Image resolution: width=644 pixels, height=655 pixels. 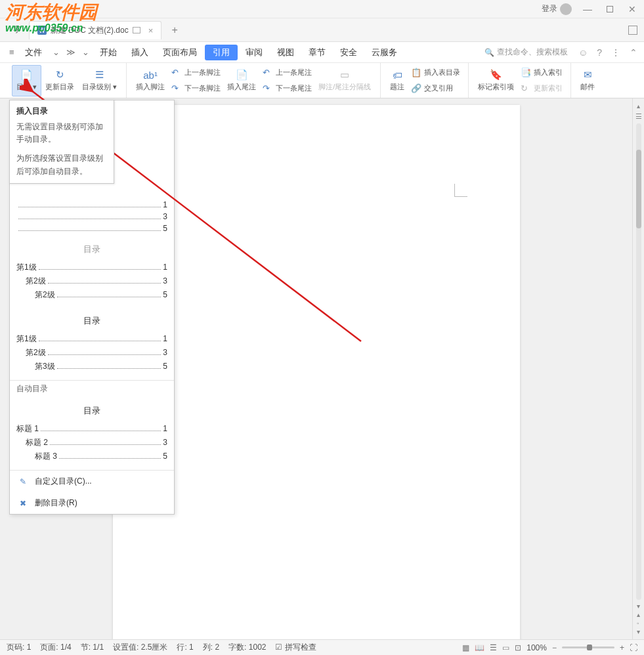 What do you see at coordinates (638, 606) in the screenshot?
I see `scroll-down-icon: ▾` at bounding box center [638, 606].